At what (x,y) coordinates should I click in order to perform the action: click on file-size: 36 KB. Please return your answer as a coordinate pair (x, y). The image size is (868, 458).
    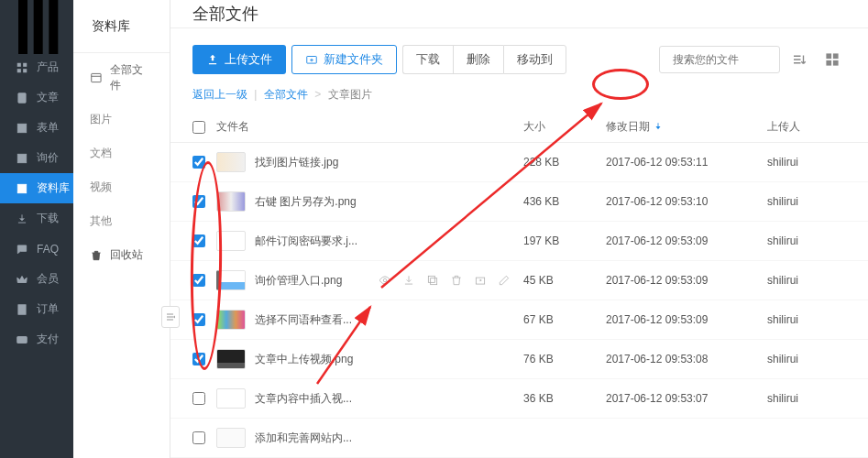
    Looking at the image, I should click on (565, 398).